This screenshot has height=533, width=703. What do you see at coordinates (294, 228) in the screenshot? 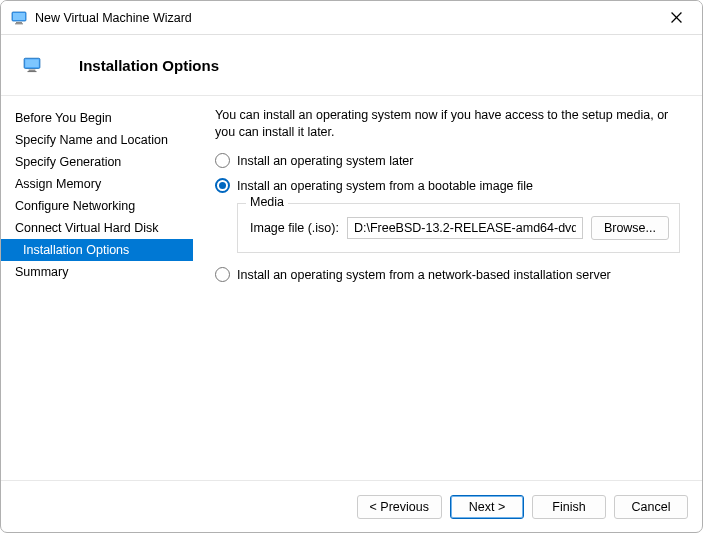
I see `image-file-label: Image file (.iso):` at bounding box center [294, 228].